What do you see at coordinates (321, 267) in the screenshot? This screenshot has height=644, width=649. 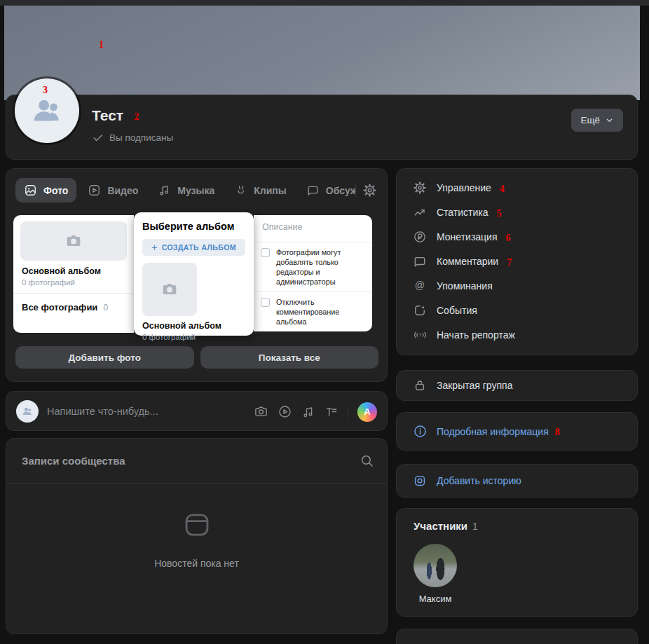 I see `checkbox-label: Фотографии могут добавлять только редакт…` at bounding box center [321, 267].